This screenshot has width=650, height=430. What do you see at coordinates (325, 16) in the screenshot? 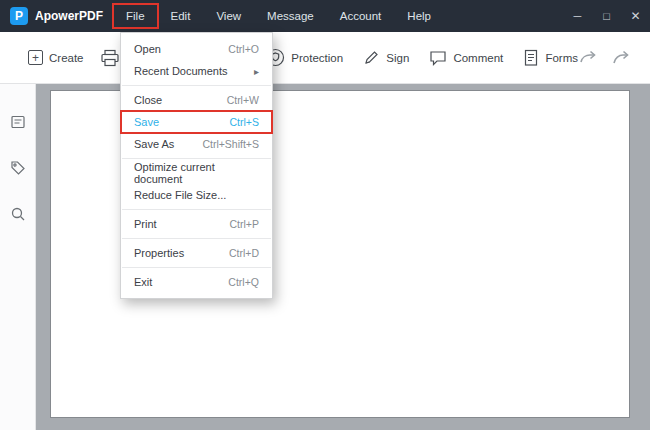
I see `titlebar: P ApowerPDF File Edit View Message Accou…` at bounding box center [325, 16].